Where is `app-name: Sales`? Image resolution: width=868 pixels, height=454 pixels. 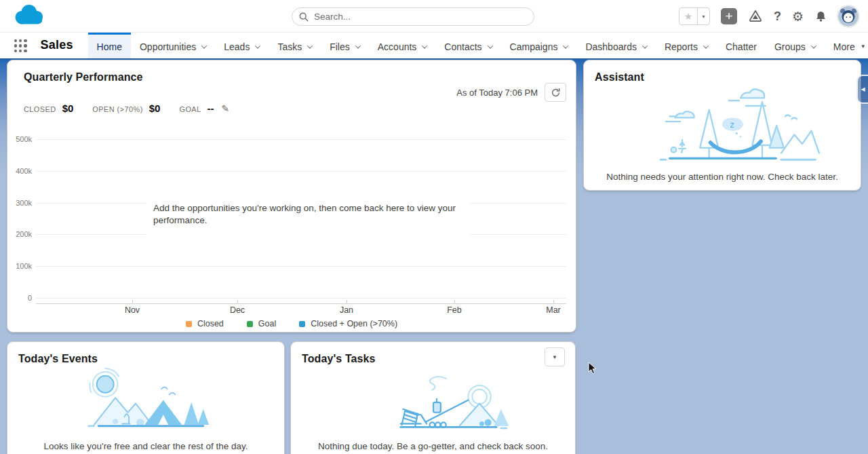 app-name: Sales is located at coordinates (57, 48).